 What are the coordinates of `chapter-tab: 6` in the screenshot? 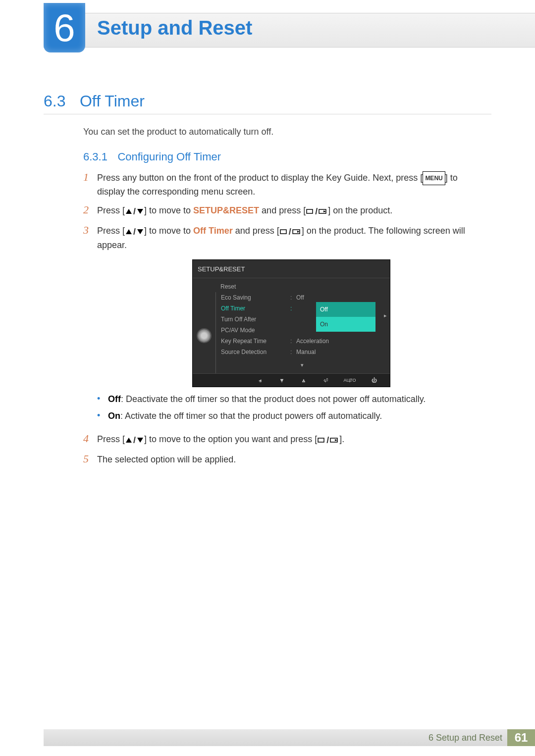 It's located at (64, 28).